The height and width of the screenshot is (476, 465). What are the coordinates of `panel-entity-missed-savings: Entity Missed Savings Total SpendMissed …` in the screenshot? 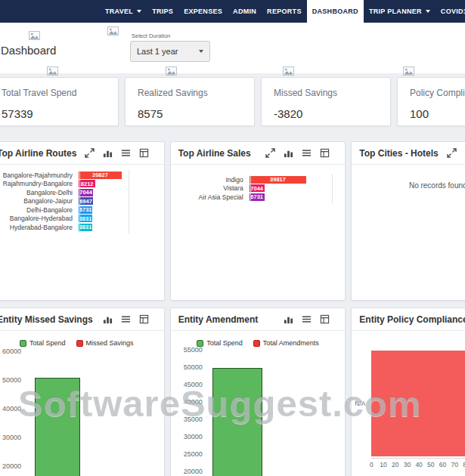 It's located at (82, 391).